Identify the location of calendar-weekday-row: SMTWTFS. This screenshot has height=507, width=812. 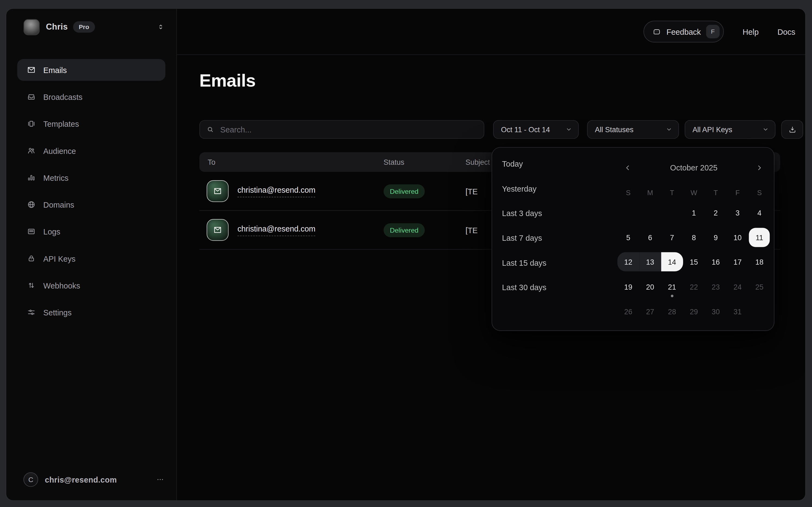
(694, 192).